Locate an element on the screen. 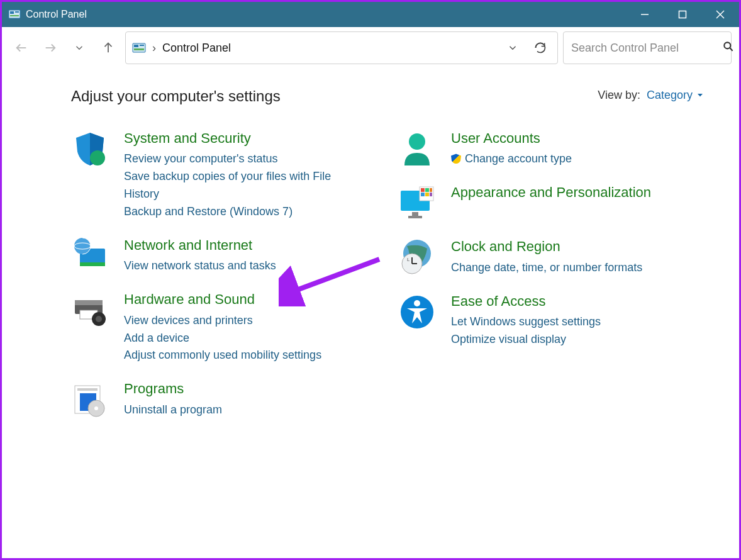 This screenshot has height=560, width=741. svg-text: L is located at coordinates (409, 259).